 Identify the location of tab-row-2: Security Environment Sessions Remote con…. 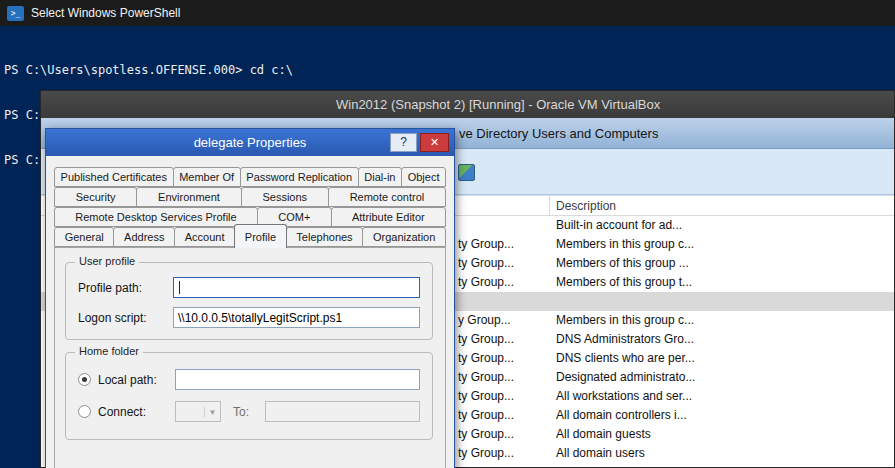
(250, 197).